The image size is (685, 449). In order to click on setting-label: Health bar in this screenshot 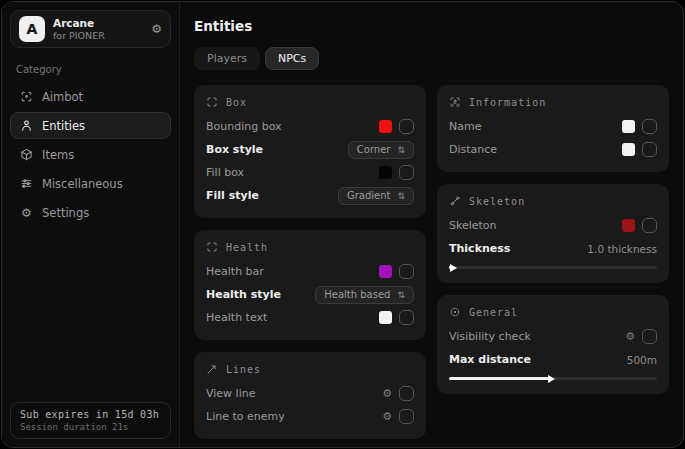, I will do `click(235, 272)`.